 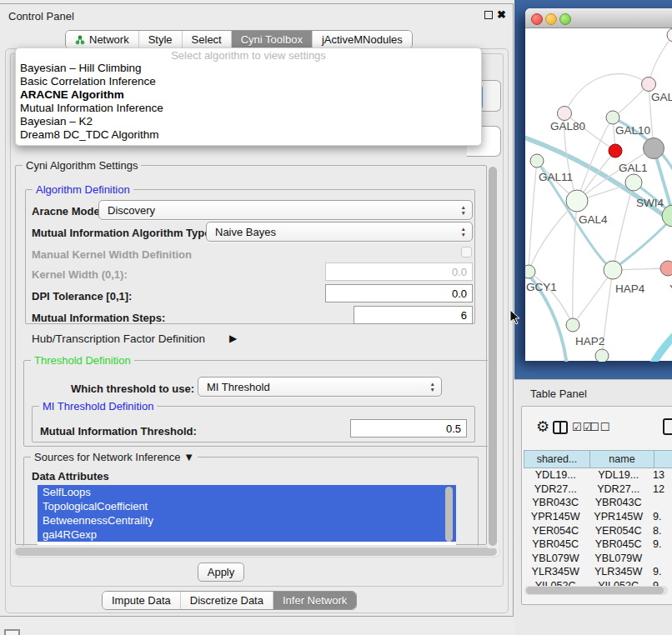 I want to click on tab-label: Style, so click(x=160, y=40).